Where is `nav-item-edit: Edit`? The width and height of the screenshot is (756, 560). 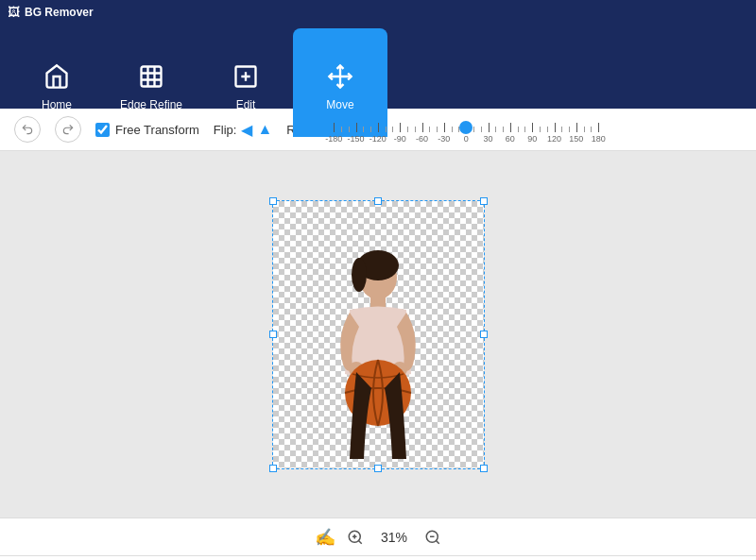
nav-item-edit: Edit is located at coordinates (246, 83).